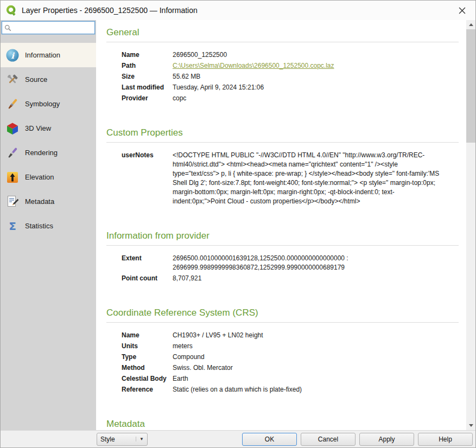 Image resolution: width=476 pixels, height=448 pixels. Describe the element at coordinates (53, 28) in the screenshot. I see `search-input` at that location.